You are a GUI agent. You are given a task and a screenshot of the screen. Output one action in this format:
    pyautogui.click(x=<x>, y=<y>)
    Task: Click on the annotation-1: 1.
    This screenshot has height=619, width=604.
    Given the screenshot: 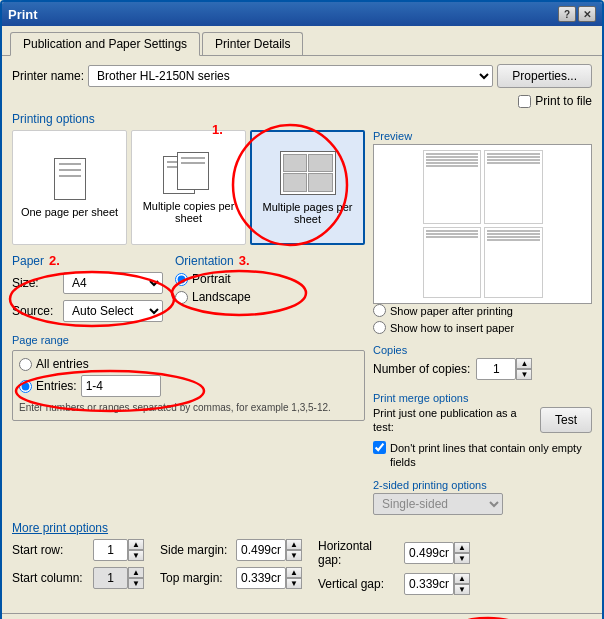 What is the action you would take?
    pyautogui.click(x=218, y=130)
    